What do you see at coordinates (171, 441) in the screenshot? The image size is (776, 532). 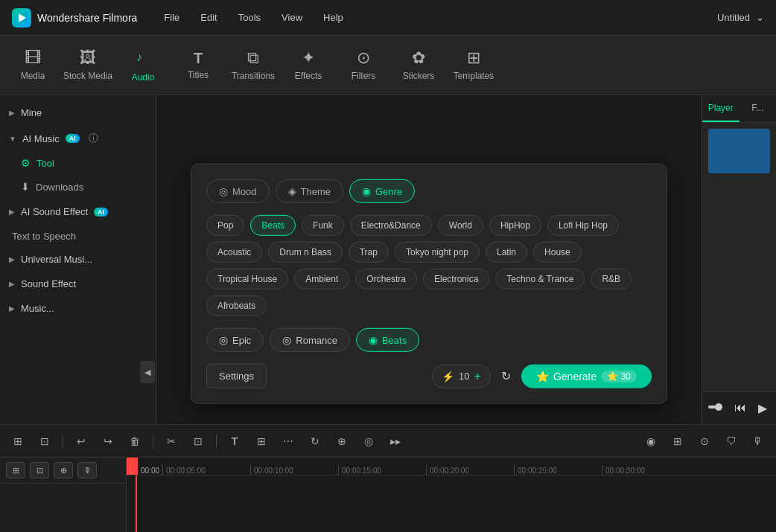 I see `tl-cut-btn: ✂` at bounding box center [171, 441].